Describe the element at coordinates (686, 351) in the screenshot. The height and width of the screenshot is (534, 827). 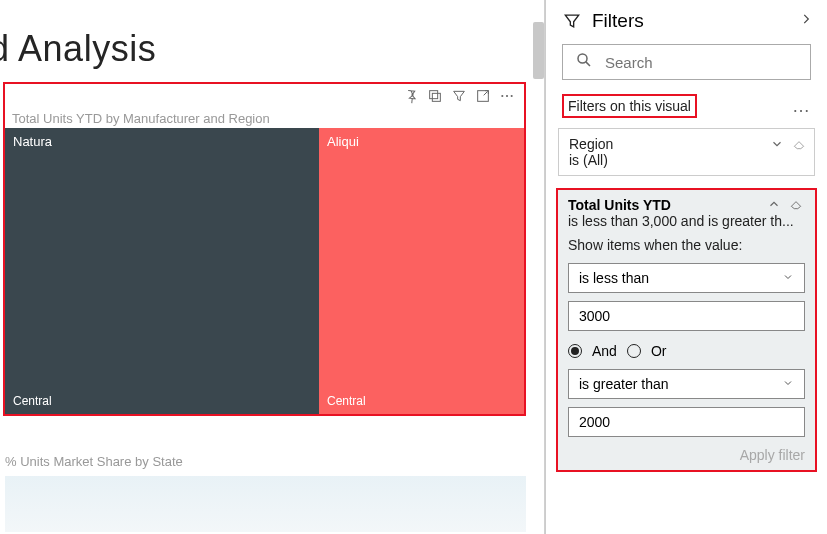
I see `logic-row: And Or` at that location.